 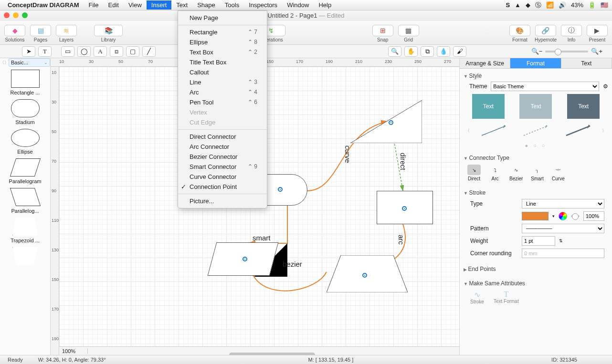 What do you see at coordinates (222, 52) in the screenshot?
I see `menu-item-text-box: Text Box⌃ 2` at bounding box center [222, 52].